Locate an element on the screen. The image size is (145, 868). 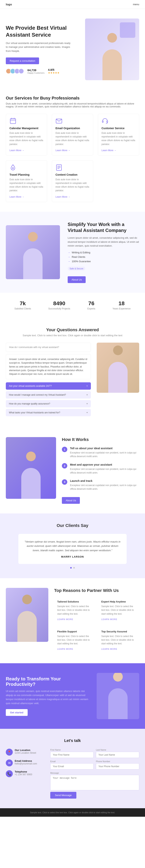
service-link-1: Learn More → is located at coordinates (63, 150).